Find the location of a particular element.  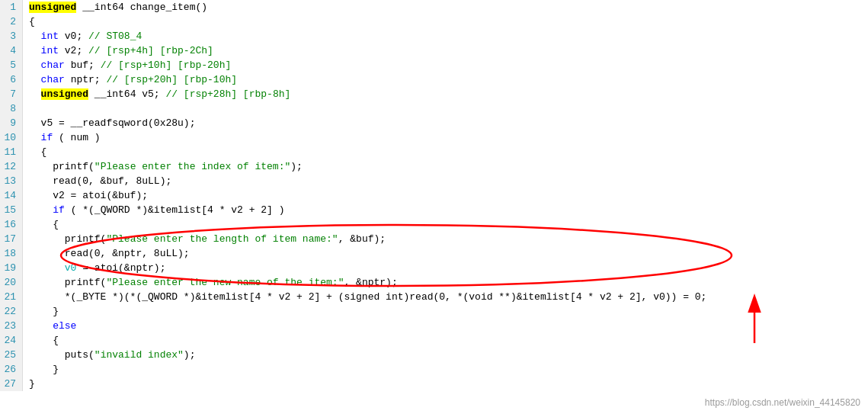

code-line: 22 } is located at coordinates (434, 311).